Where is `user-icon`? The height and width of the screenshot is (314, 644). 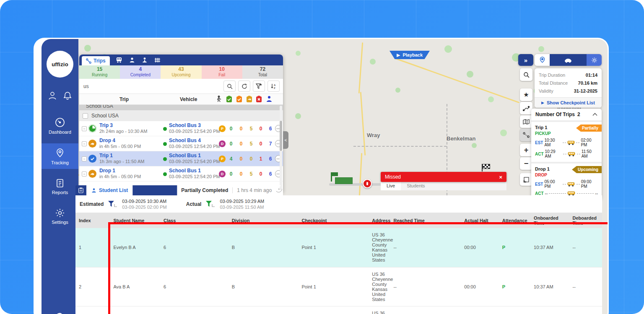
user-icon is located at coordinates (52, 96).